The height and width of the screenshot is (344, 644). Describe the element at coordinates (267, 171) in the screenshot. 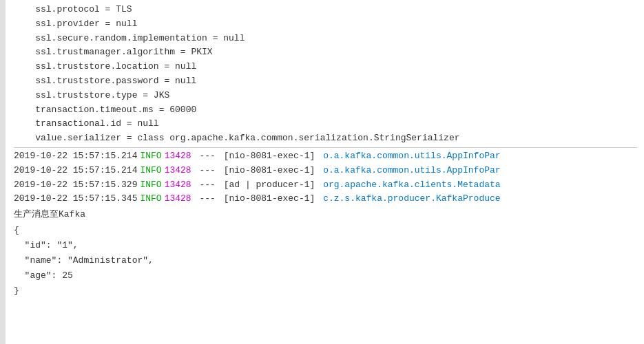

I see `log-thread-name-1: [nio-8081-exec-1]` at that location.